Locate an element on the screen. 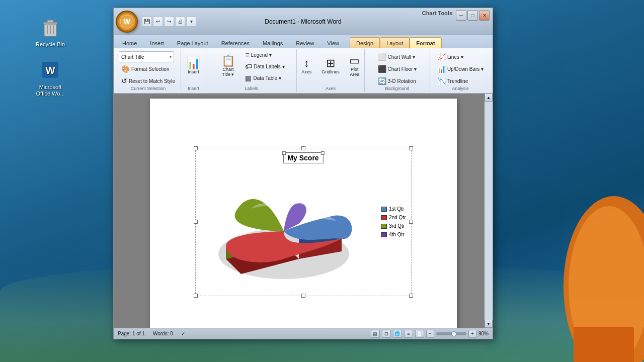 The height and width of the screenshot is (362, 644). chart-title-btn: 📋 ChartTitle ▾ is located at coordinates (228, 66).